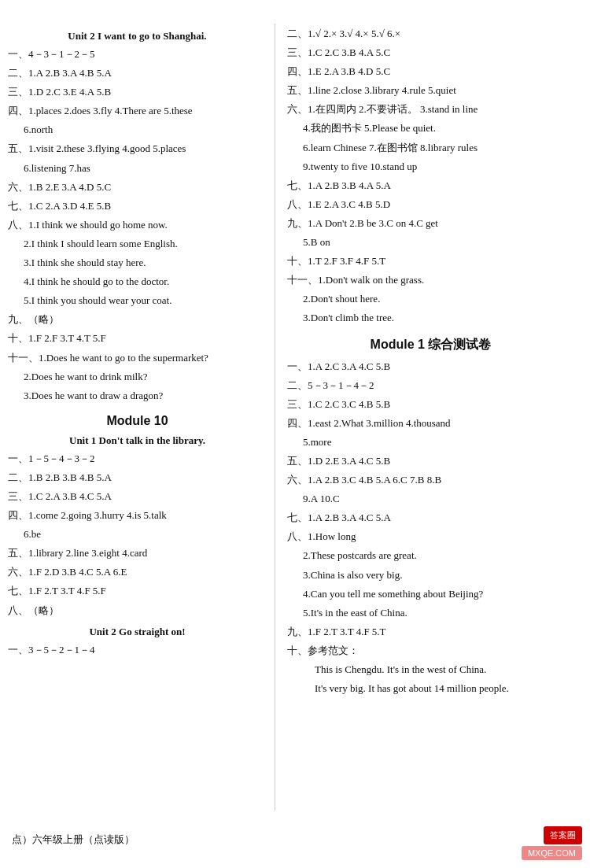  I want to click on content: 1.How long, so click(332, 537).